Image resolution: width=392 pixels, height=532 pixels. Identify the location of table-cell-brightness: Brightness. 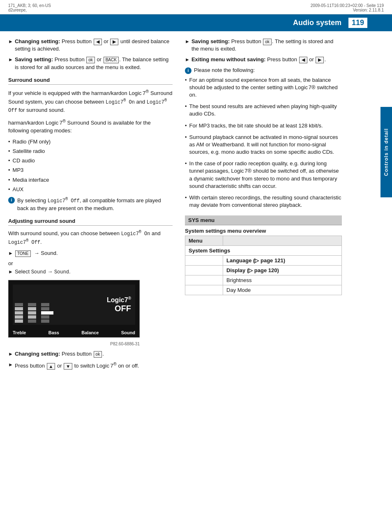
(283, 280).